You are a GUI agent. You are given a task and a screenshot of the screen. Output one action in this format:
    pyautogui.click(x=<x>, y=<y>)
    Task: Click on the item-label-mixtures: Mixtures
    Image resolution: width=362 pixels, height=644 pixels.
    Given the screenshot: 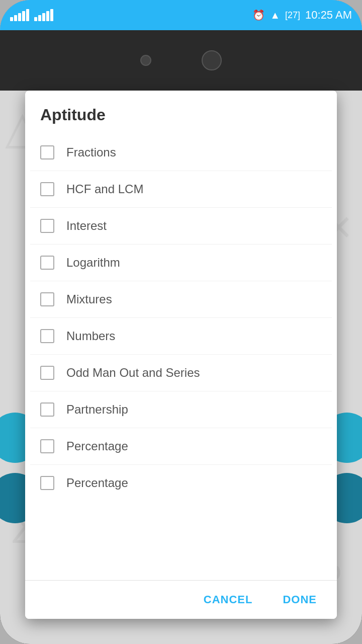 What is the action you would take?
    pyautogui.click(x=89, y=299)
    